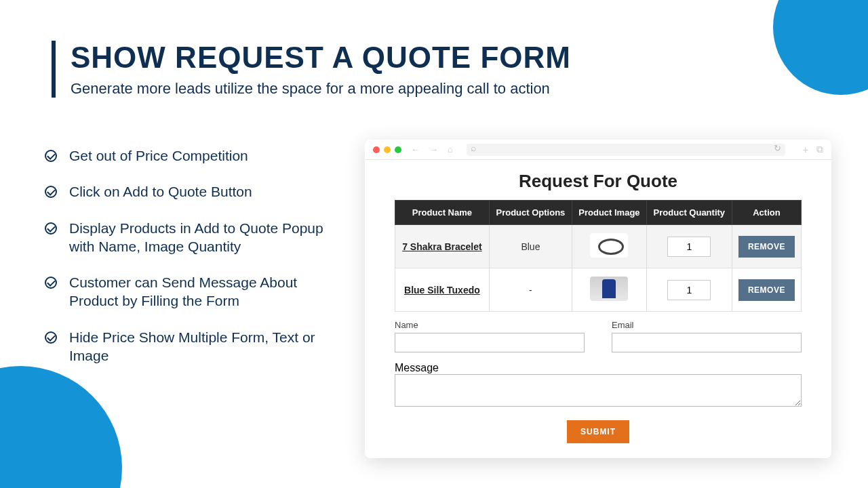 The height and width of the screenshot is (488, 868). Describe the element at coordinates (707, 343) in the screenshot. I see `email-input` at that location.